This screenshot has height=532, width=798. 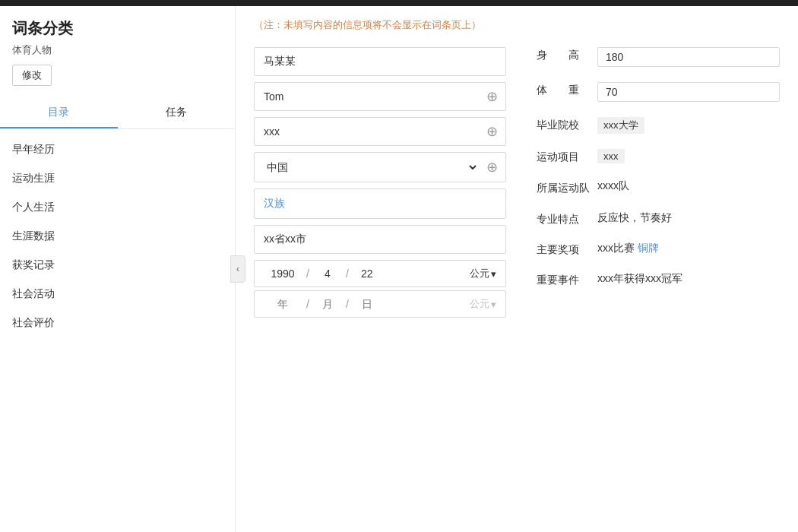 What do you see at coordinates (658, 127) in the screenshot?
I see `school-row: 毕业院校 xxx大学` at bounding box center [658, 127].